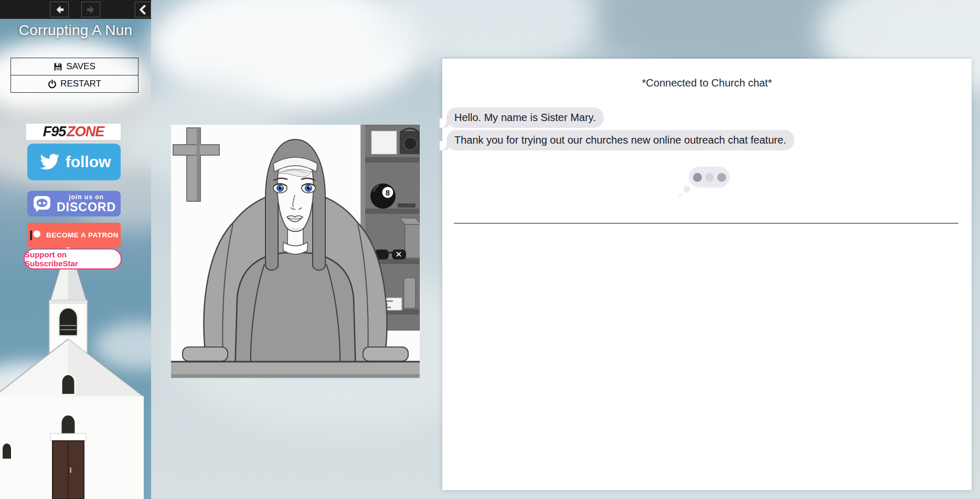  I want to click on forward-button, so click(91, 9).